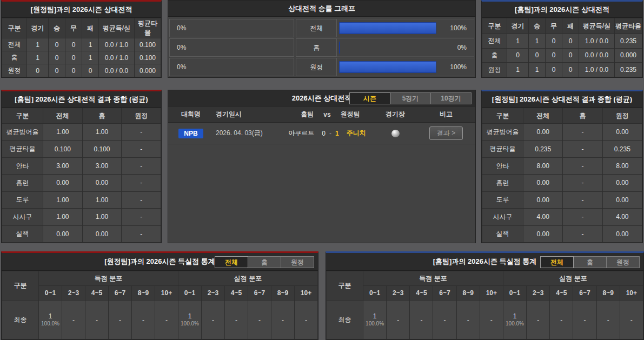  I want to click on row-label: 평균방어율, so click(503, 132).